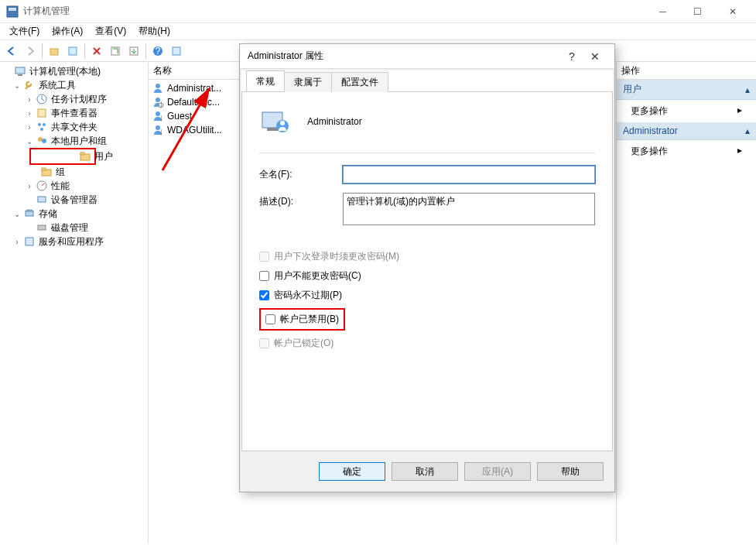 Image resolution: width=756 pixels, height=545 pixels. I want to click on help-button: ?, so click(158, 51).